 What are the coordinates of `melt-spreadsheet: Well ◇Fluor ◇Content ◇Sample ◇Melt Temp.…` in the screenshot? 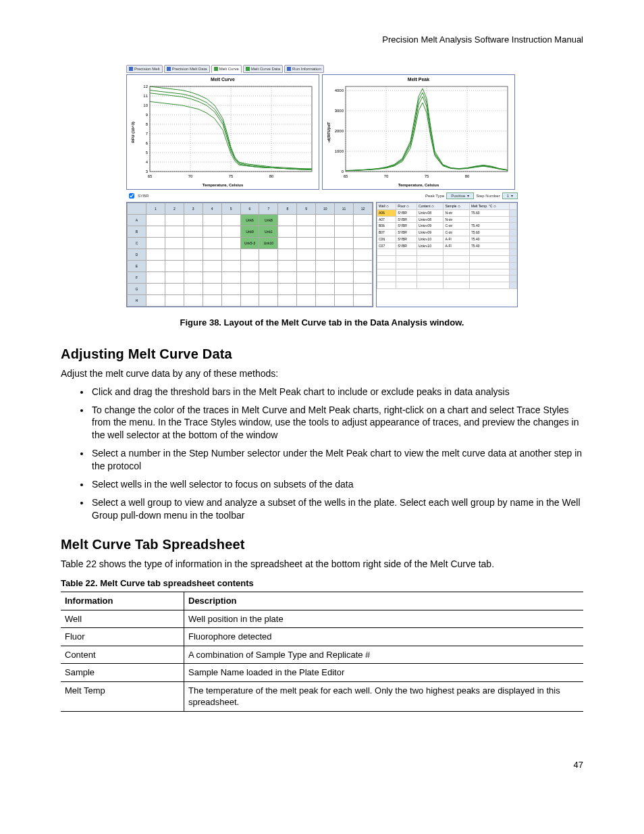 It's located at (447, 255).